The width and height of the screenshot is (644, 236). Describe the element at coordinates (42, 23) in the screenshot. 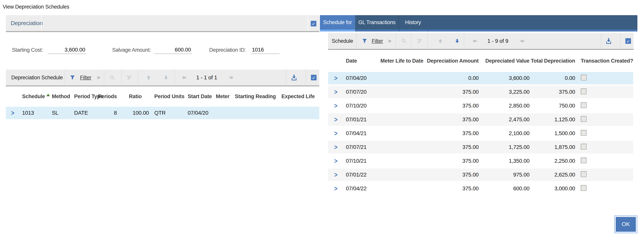

I see `section-header-divider` at that location.